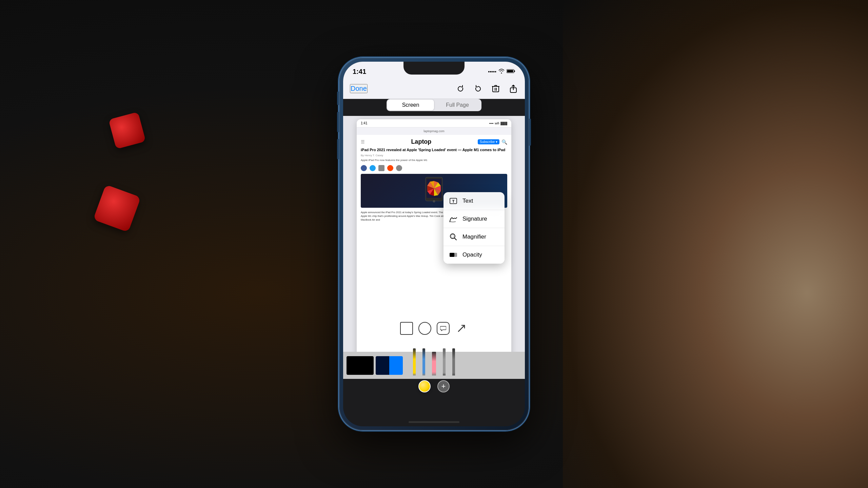 The height and width of the screenshot is (488, 868). What do you see at coordinates (472, 255) in the screenshot?
I see `markup-opacity-label: Opacity` at bounding box center [472, 255].